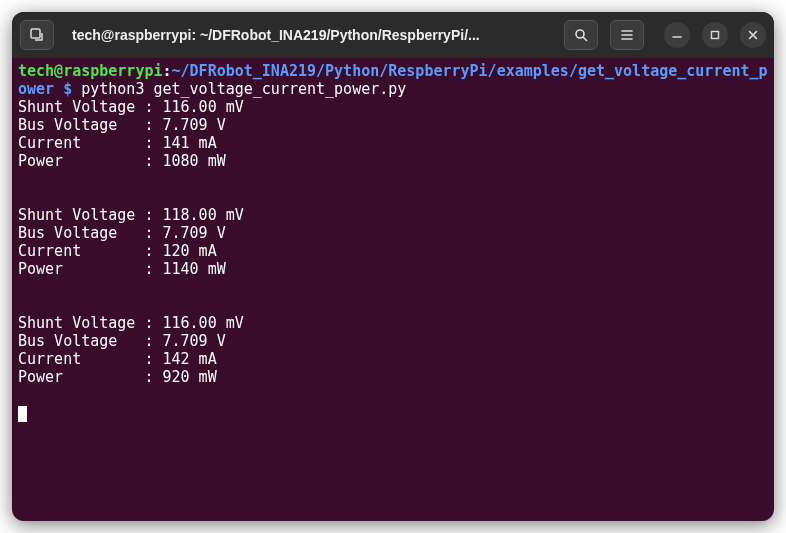 This screenshot has height=533, width=786. I want to click on window-title: tech@raspberrypi: ~/DFRobot_INA219/Pytho…, so click(309, 35).